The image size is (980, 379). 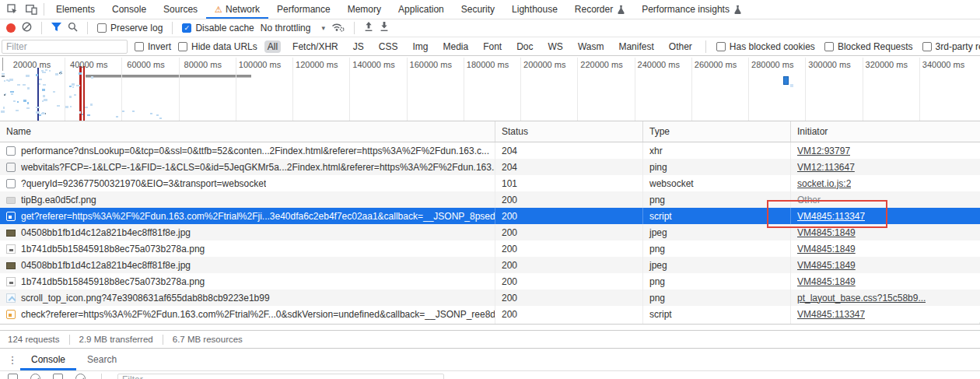 I want to click on filter-type-media: Media, so click(x=456, y=47).